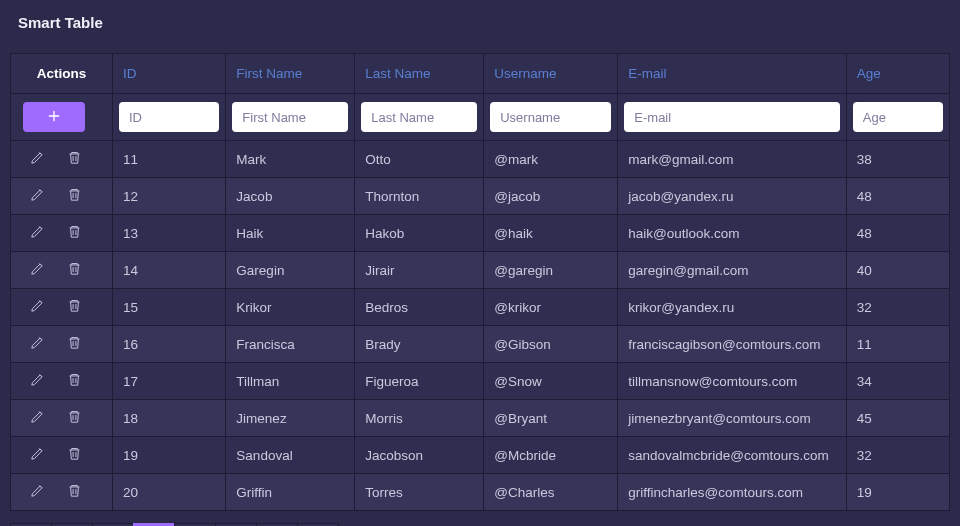  Describe the element at coordinates (419, 117) in the screenshot. I see `filter-last-name-input` at that location.